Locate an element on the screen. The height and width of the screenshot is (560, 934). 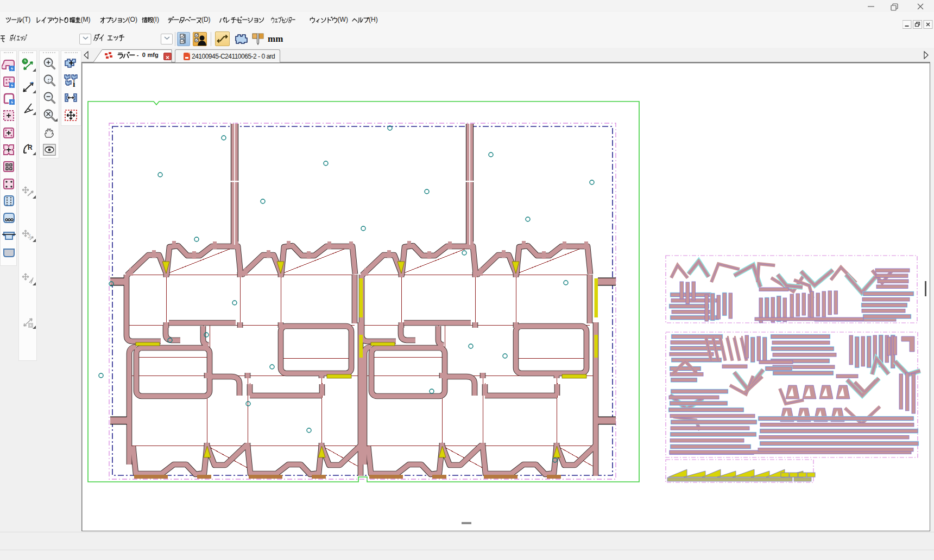
svg-text: (H) is located at coordinates (374, 20).